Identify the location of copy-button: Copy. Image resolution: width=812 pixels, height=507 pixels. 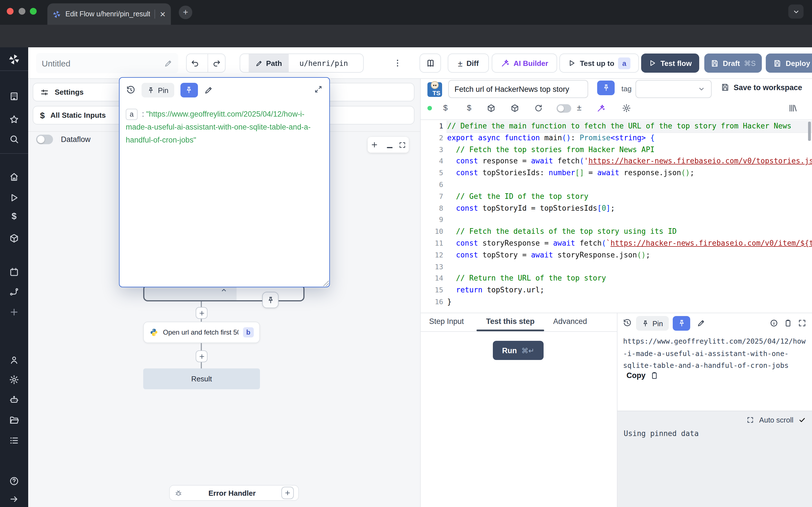
(643, 376).